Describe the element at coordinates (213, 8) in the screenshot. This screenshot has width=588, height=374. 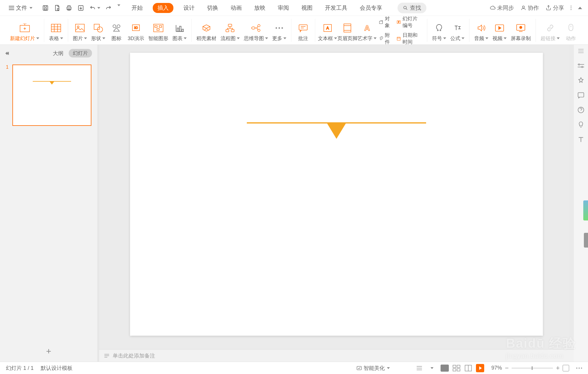
I see `tab-transition: 切换` at that location.